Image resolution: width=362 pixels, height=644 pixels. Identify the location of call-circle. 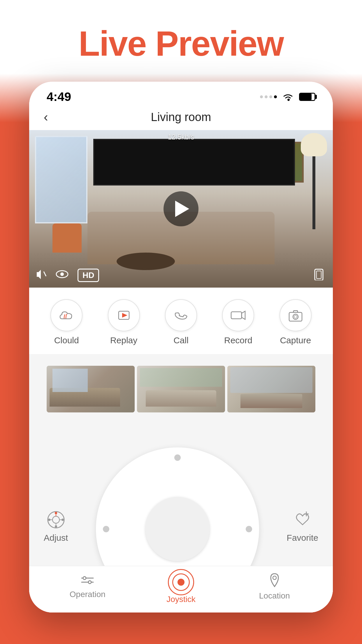
(181, 315).